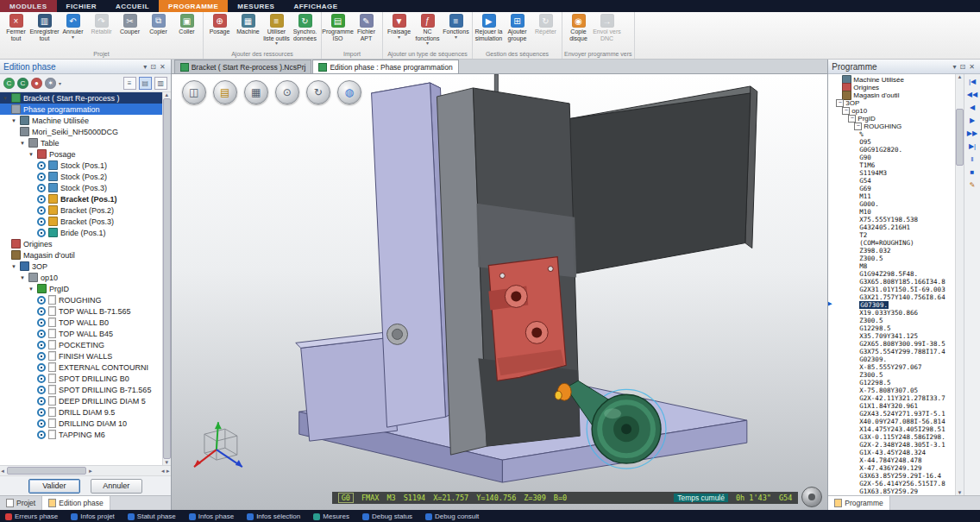 The width and height of the screenshot is (980, 522). What do you see at coordinates (85, 198) in the screenshot?
I see `tree-item-bracket-pos-1: Bracket (Pos.1)` at bounding box center [85, 198].